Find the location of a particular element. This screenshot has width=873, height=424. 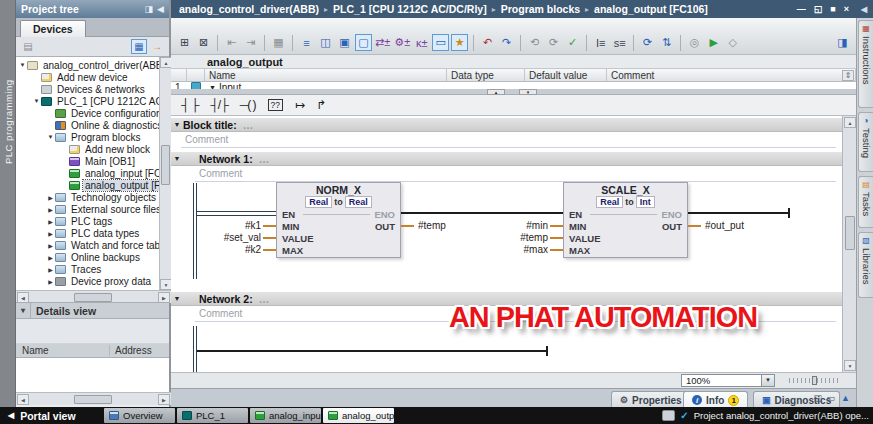

operand-out-put: #out_put is located at coordinates (724, 226).